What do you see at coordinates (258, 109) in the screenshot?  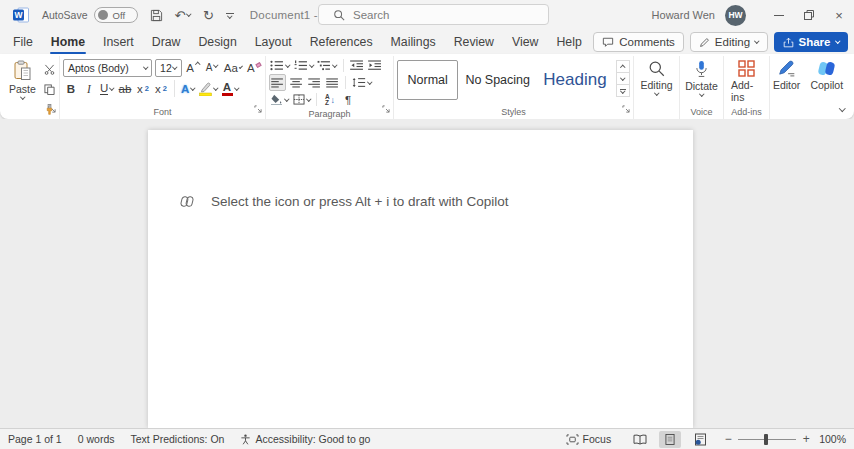 I see `font-dialog-launcher` at bounding box center [258, 109].